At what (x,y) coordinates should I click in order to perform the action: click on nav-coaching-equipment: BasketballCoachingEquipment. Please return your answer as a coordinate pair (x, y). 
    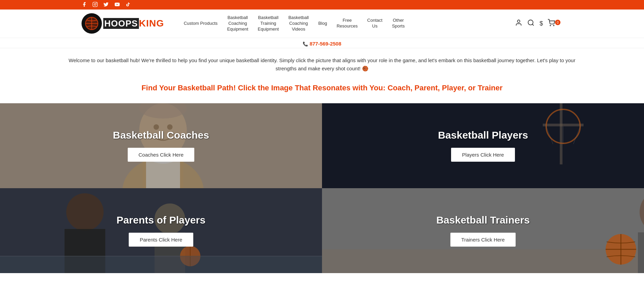
    Looking at the image, I should click on (238, 24).